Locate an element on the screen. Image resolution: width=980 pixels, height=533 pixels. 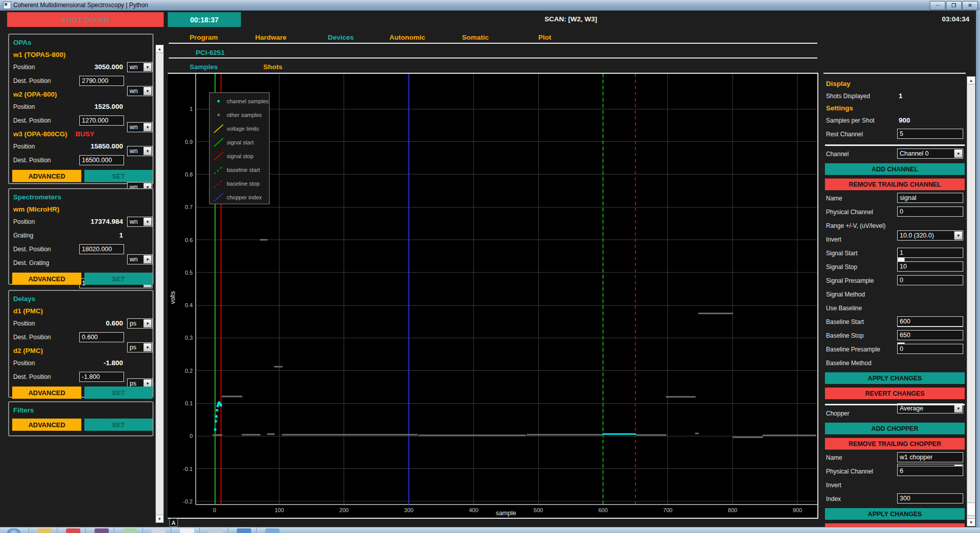
add-chopper-button: ADD CHOPPER is located at coordinates (895, 428).